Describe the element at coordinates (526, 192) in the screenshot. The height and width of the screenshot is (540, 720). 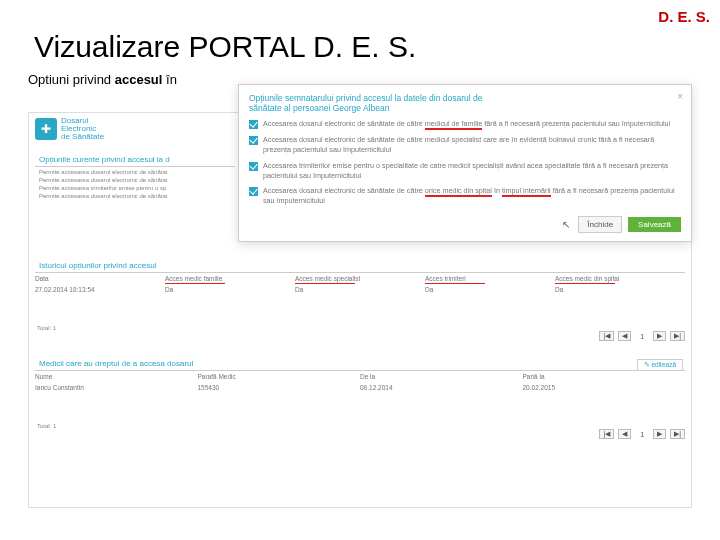
I see `underline-annotation: timpul internării` at that location.